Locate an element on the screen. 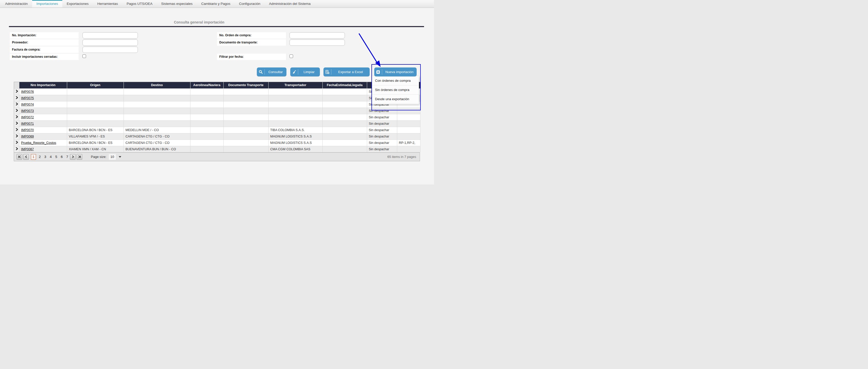 Image resolution: width=868 pixels, height=369 pixels. nueva-importacion-button: Nueva importación is located at coordinates (396, 72).